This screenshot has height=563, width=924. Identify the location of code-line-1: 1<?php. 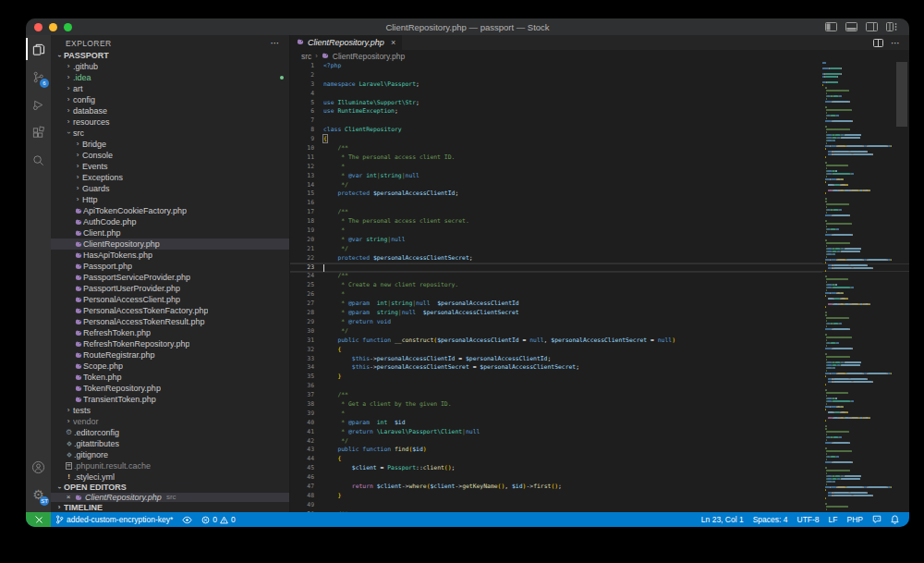
(600, 67).